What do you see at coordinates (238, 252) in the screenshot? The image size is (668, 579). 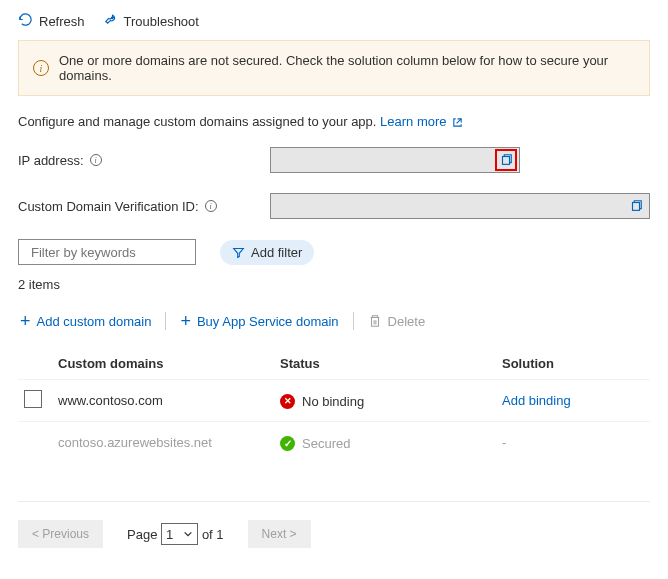 I see `filter-icon` at bounding box center [238, 252].